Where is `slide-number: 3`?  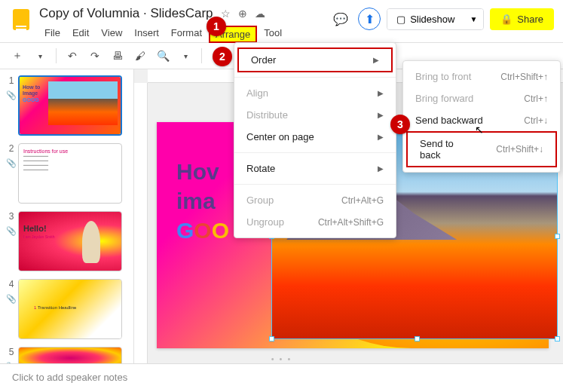 slide-number: 3 is located at coordinates (11, 216).